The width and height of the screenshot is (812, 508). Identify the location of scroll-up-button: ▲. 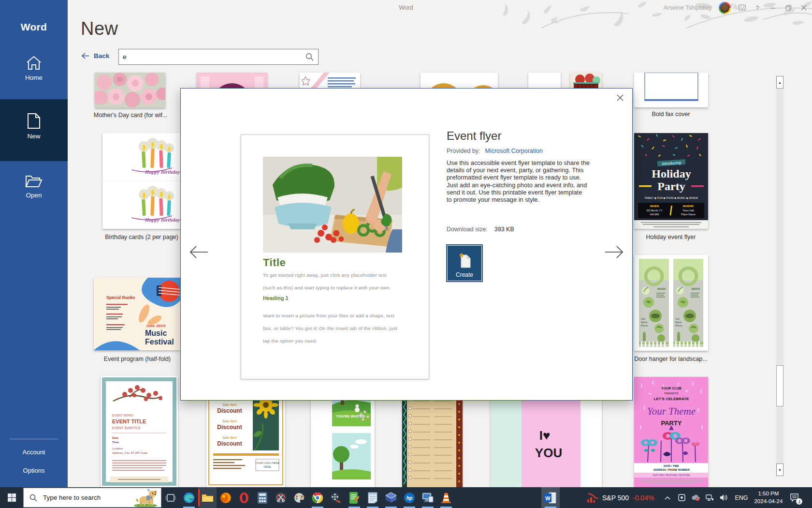
(780, 82).